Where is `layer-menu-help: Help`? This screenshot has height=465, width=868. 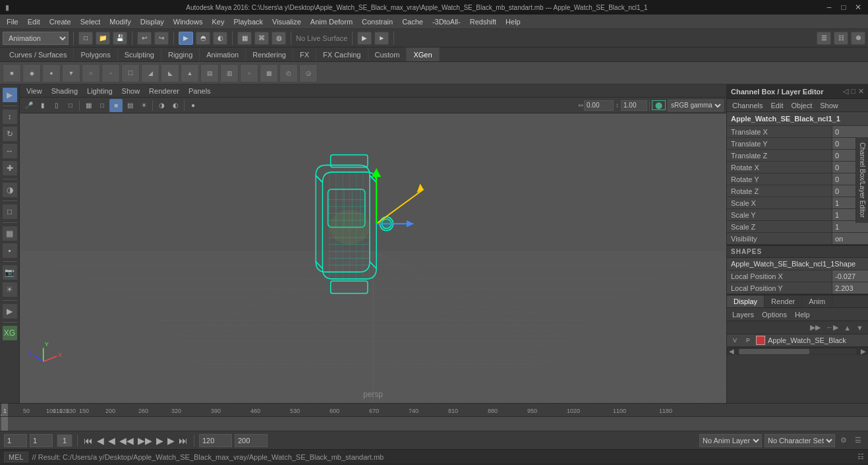
layer-menu-help: Help is located at coordinates (803, 315).